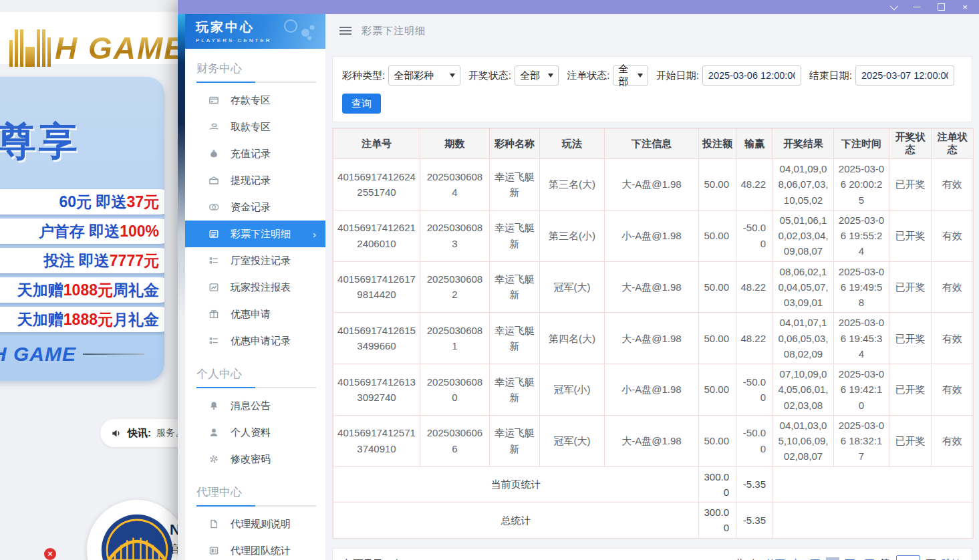  What do you see at coordinates (214, 551) in the screenshot?
I see `stats-icon` at bounding box center [214, 551].